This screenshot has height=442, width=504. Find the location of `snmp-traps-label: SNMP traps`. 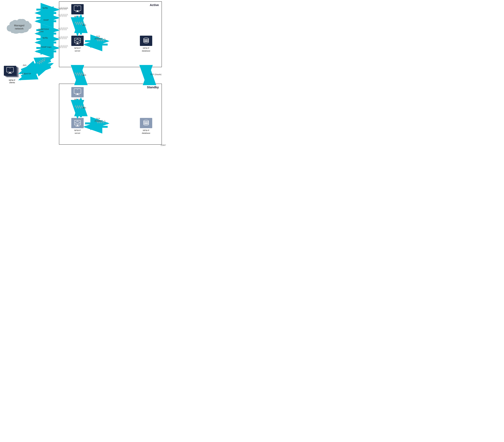

snmp-traps-label: SNMP traps is located at coordinates (46, 47).